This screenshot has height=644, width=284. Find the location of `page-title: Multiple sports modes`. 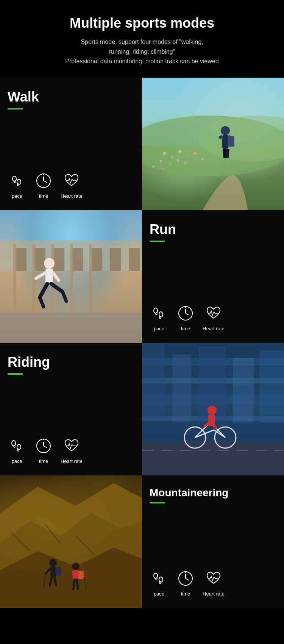

page-title: Multiple sports modes is located at coordinates (142, 23).